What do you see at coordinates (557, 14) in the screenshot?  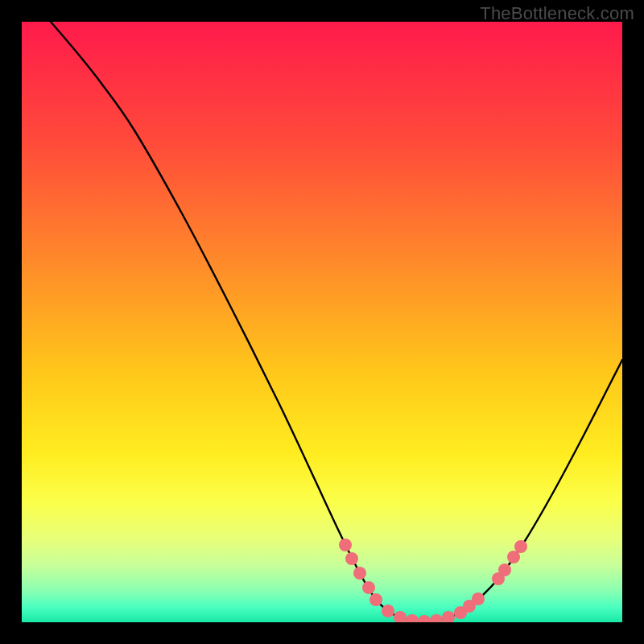 I see `watermark-text: TheBottleneck.com` at bounding box center [557, 14].